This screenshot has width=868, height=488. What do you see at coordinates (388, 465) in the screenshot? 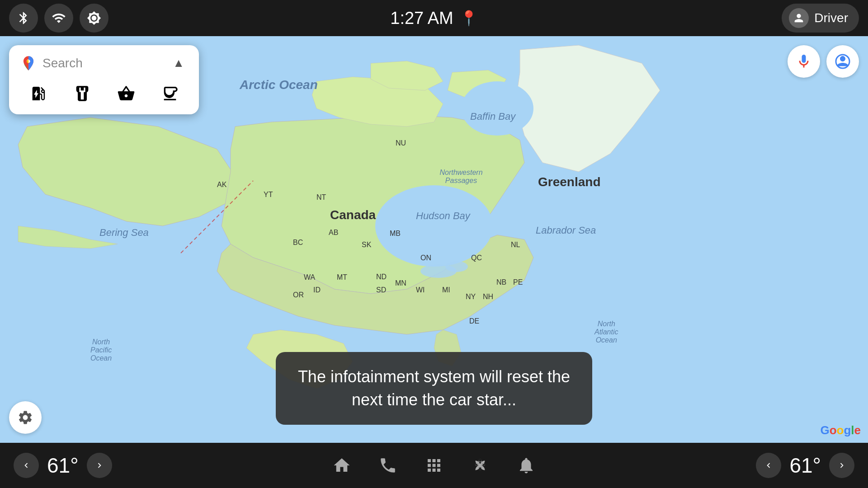
I see `phone-icon` at bounding box center [388, 465].